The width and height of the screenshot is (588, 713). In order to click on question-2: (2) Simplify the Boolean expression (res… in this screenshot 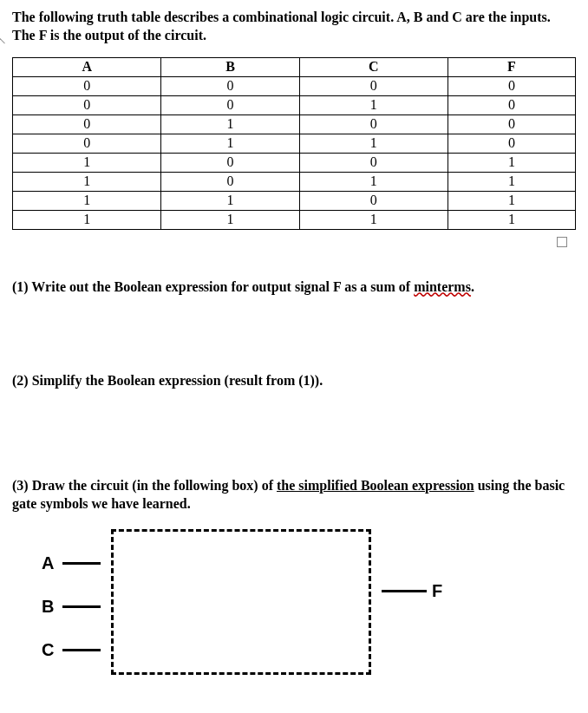, I will do `click(294, 382)`.